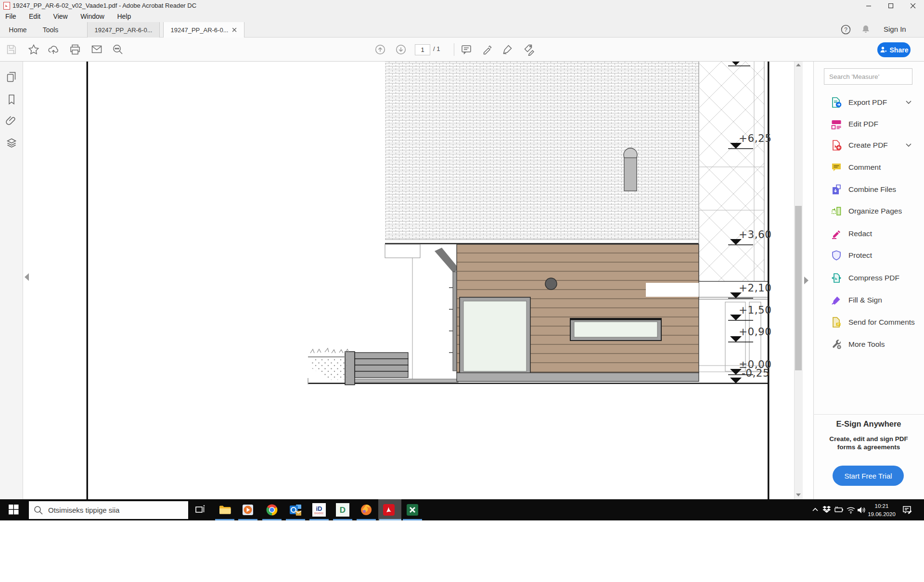 The width and height of the screenshot is (924, 582). I want to click on menu-window: Window, so click(92, 16).